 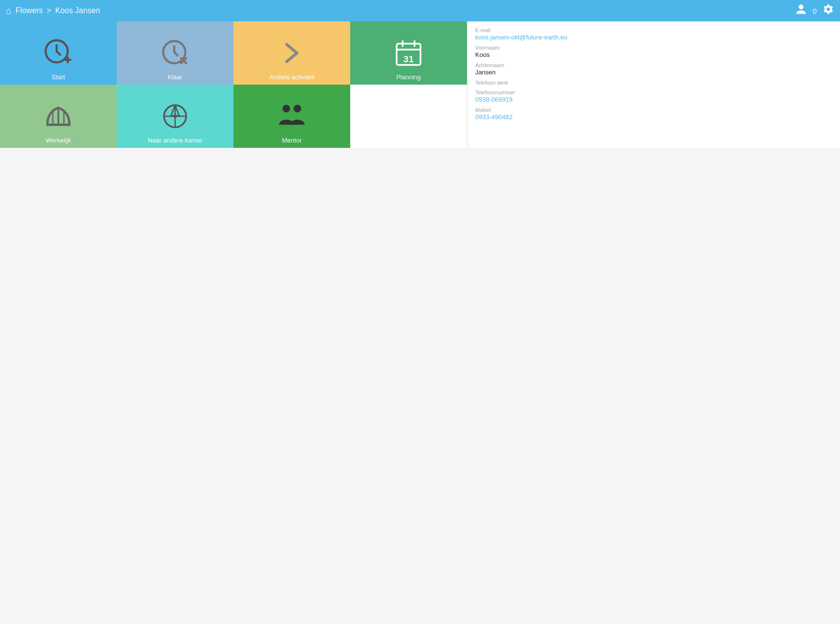 I want to click on voornaam-value: Koos, so click(x=654, y=54).